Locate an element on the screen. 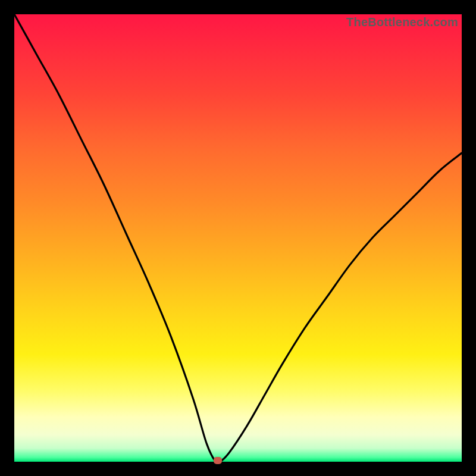 Image resolution: width=476 pixels, height=476 pixels. optimal-point-marker is located at coordinates (218, 461).